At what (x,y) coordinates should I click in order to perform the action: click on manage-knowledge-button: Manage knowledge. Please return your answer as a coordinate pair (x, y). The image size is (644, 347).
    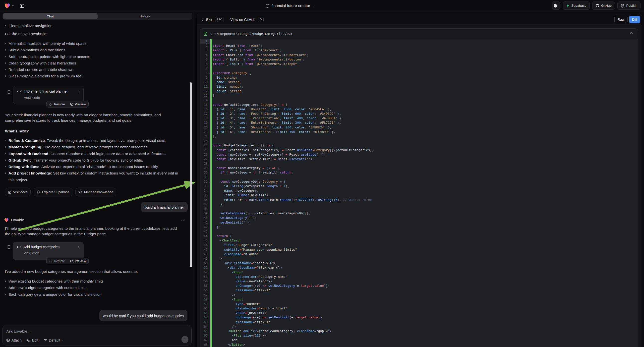
    Looking at the image, I should click on (96, 192).